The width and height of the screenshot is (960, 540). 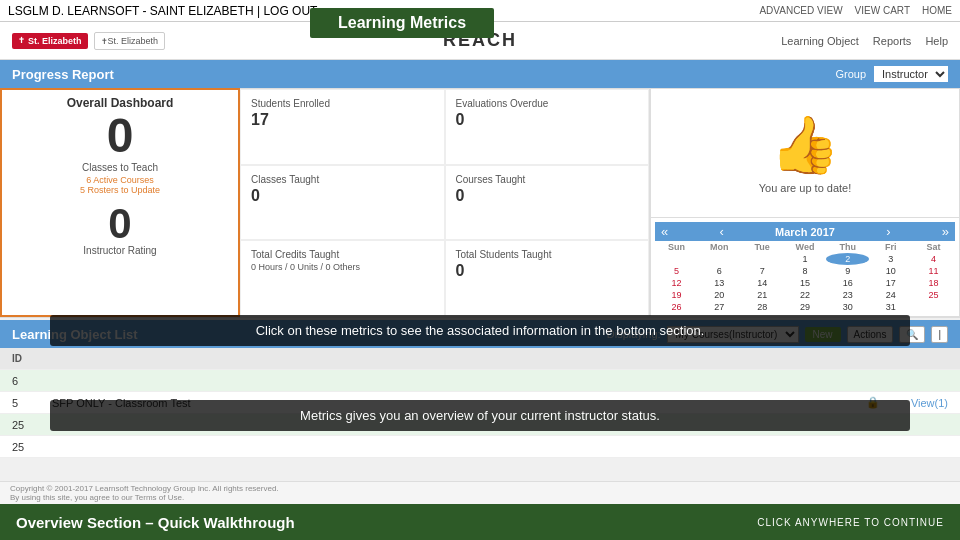 What do you see at coordinates (856, 10) in the screenshot?
I see `top-bar-nav: ADVANCED VIEW VIEW CART HOME` at bounding box center [856, 10].